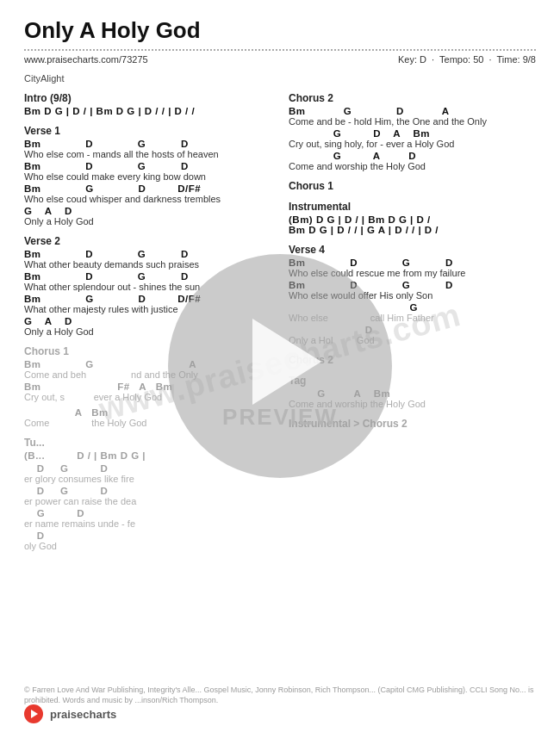 This screenshot has height=732, width=560. What do you see at coordinates (148, 287) in the screenshot?
I see `v2-lyric2: What other splendour out - shines the su…` at bounding box center [148, 287].